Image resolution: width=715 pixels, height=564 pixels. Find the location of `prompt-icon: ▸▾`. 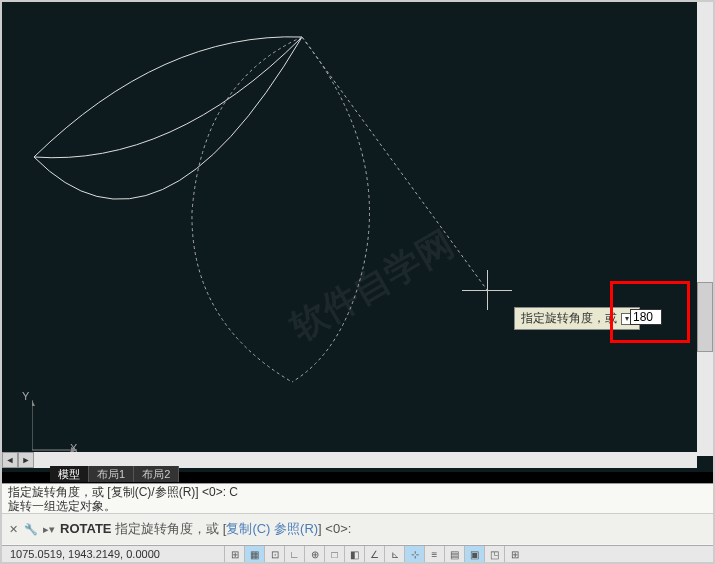

prompt-icon: ▸▾ is located at coordinates (49, 529).